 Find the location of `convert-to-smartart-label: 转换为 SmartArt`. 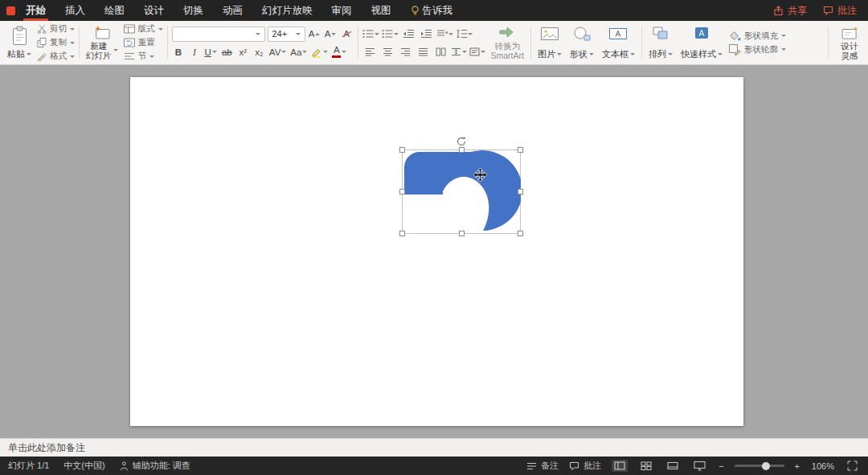

convert-to-smartart-label: 转换为 SmartArt is located at coordinates (508, 51).